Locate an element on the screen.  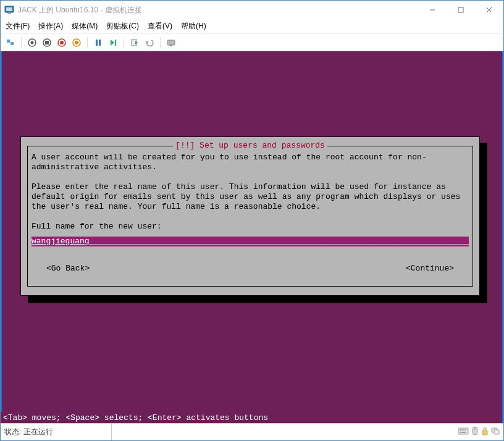
minimize-button is located at coordinates (432, 10).